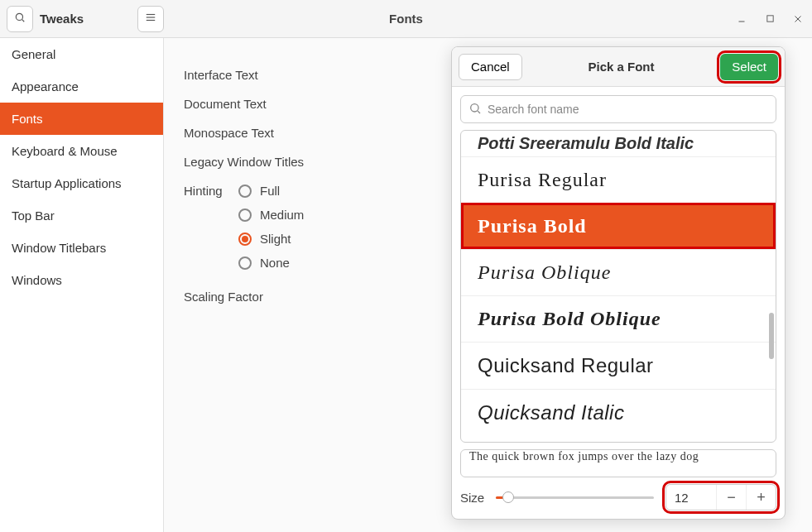 Image resolution: width=812 pixels, height=532 pixels. I want to click on size-decrease-button: −, so click(731, 497).